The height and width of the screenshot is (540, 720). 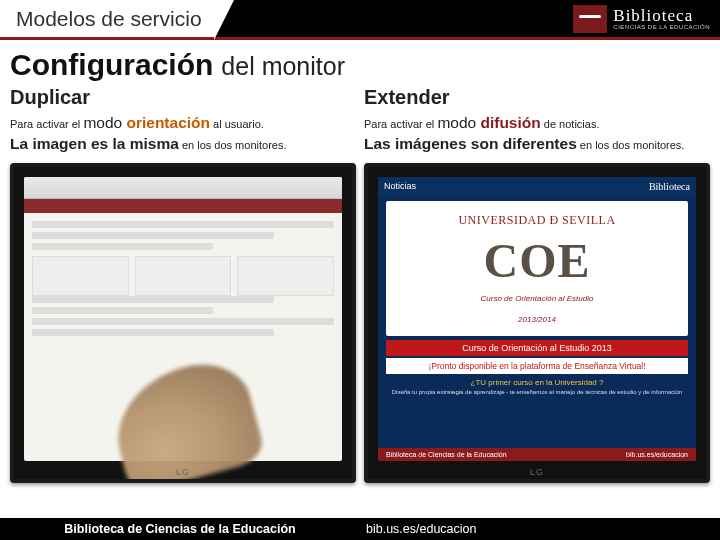 What do you see at coordinates (183, 98) in the screenshot?
I see `column-left-heading: Duplicar` at bounding box center [183, 98].